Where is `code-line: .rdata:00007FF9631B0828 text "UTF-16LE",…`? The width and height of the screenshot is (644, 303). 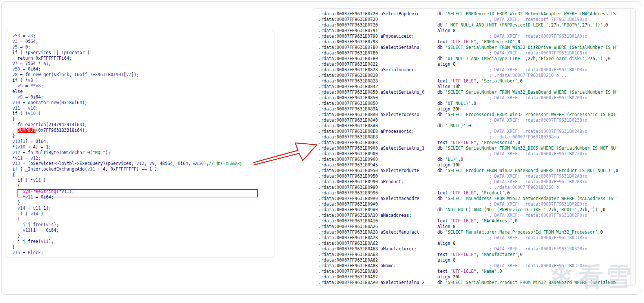
code-line: .rdata:00007FF9631B0828 text "UTF-16LE",… is located at coordinates (468, 81).